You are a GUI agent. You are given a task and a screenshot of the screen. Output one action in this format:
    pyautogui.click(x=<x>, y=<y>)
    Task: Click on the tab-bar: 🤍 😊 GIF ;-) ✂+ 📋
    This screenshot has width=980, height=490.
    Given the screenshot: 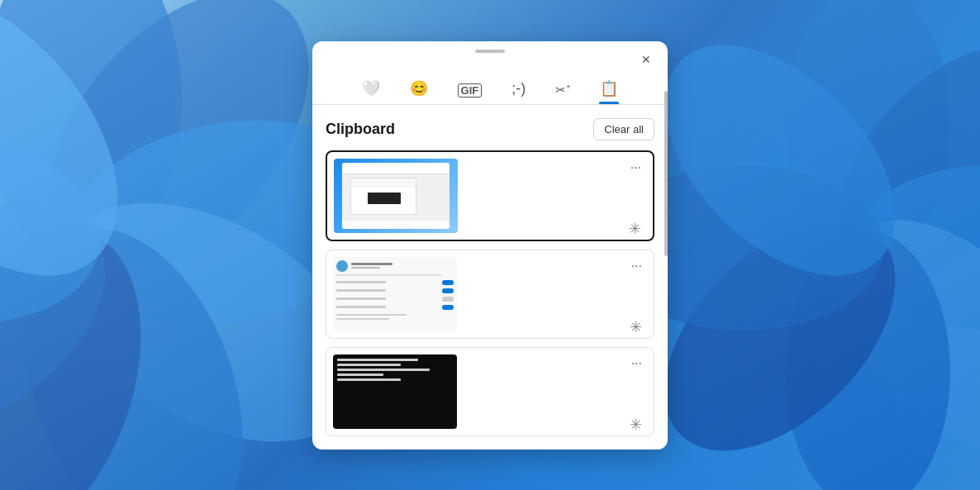 What is the action you would take?
    pyautogui.click(x=490, y=88)
    